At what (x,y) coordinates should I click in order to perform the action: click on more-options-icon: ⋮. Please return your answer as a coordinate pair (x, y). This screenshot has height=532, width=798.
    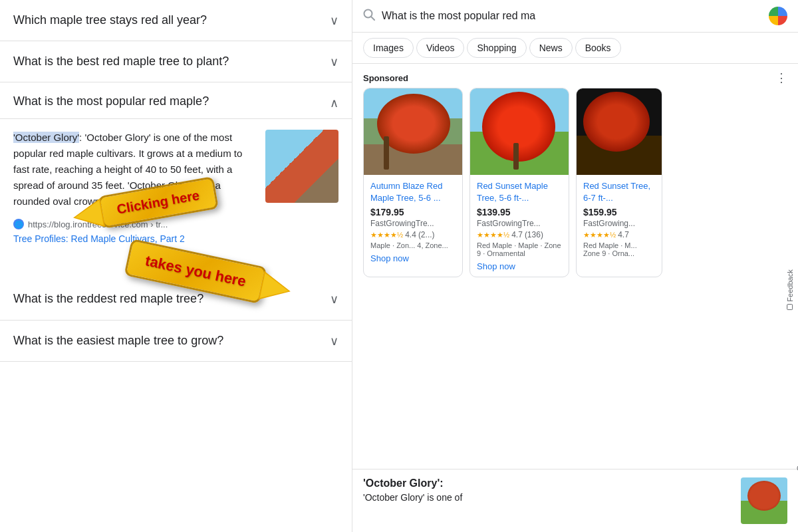
    Looking at the image, I should click on (781, 78).